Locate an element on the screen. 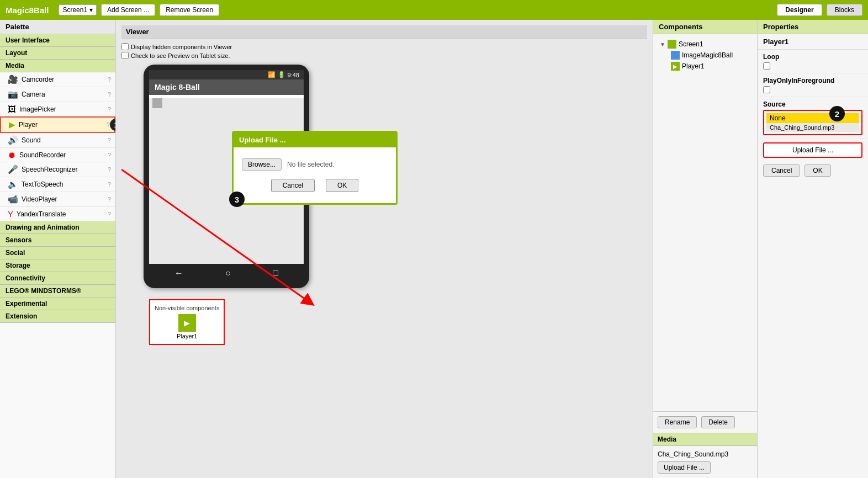 This screenshot has width=868, height=478. nonvisible-player1: ▶ Player1 is located at coordinates (187, 327).